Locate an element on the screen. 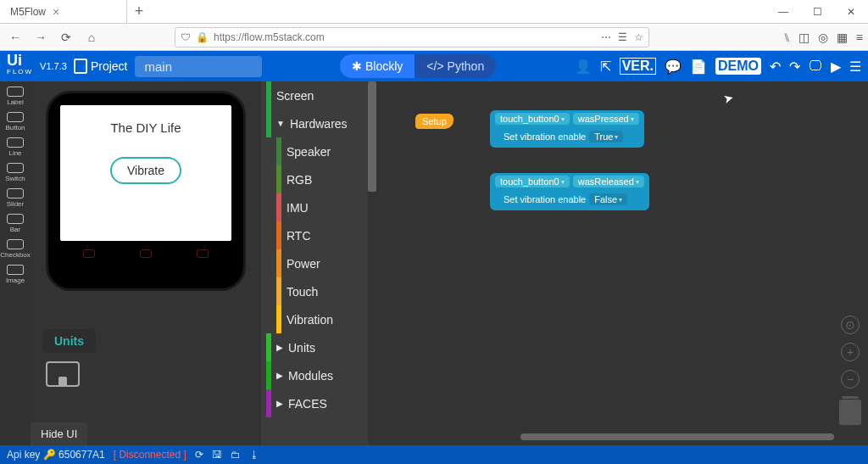  mode-blockly: ✱ Blockly is located at coordinates (377, 66).